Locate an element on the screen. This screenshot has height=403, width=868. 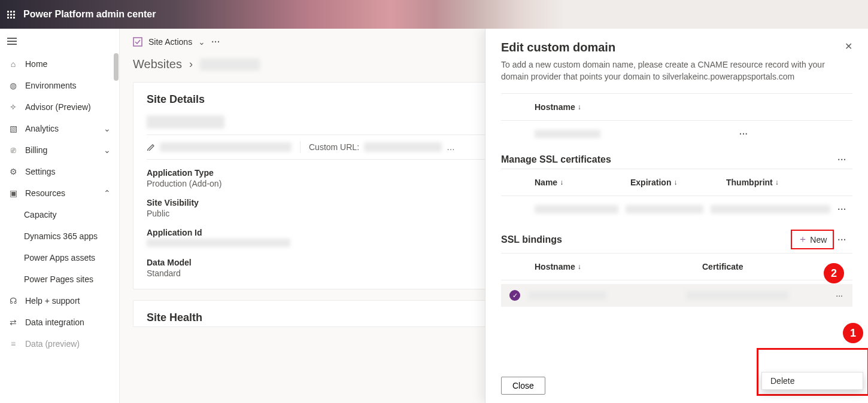
breadcrumb-root: Websites is located at coordinates (157, 65).